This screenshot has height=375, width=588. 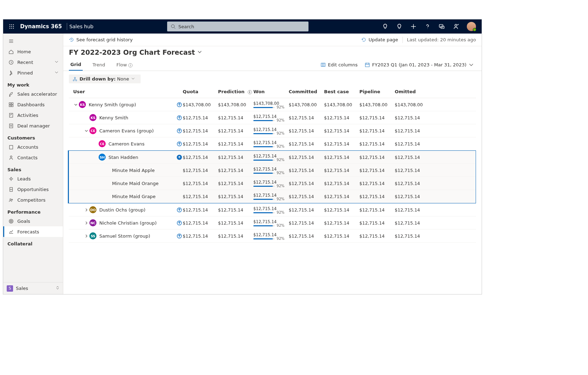 What do you see at coordinates (412, 170) in the screenshot?
I see `cell-omitted: $12,715.14` at bounding box center [412, 170].